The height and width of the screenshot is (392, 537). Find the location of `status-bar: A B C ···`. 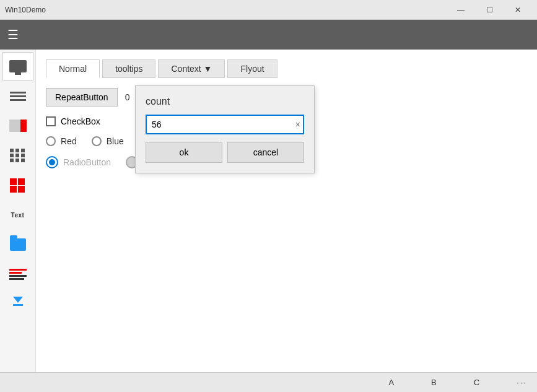

status-bar: A B C ··· is located at coordinates (269, 382).